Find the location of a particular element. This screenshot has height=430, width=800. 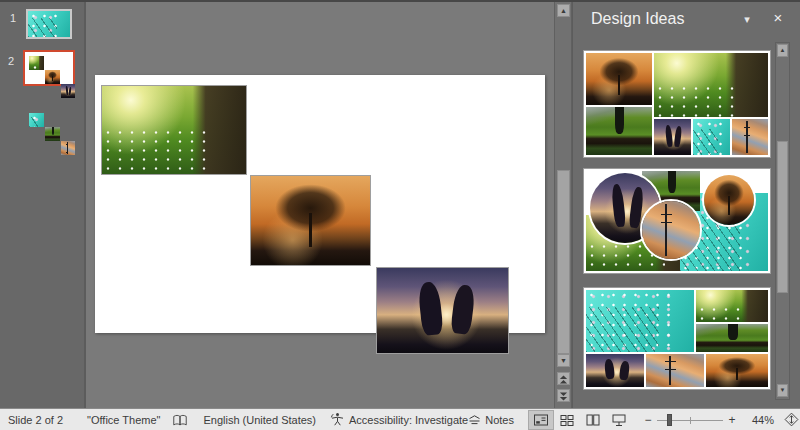

design2-circle-pole is located at coordinates (671, 230).